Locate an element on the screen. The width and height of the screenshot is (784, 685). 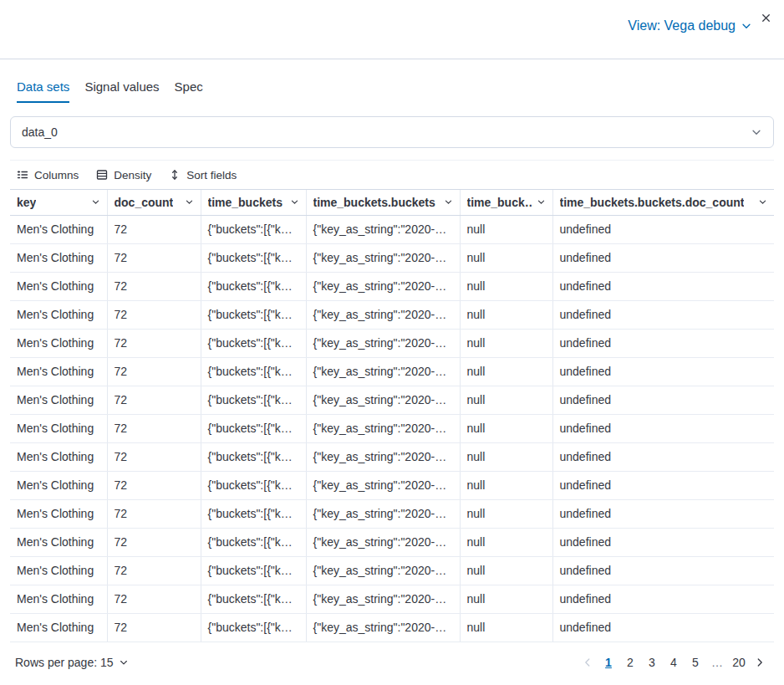
tabs: Data sets Signal values Spec is located at coordinates (392, 90).